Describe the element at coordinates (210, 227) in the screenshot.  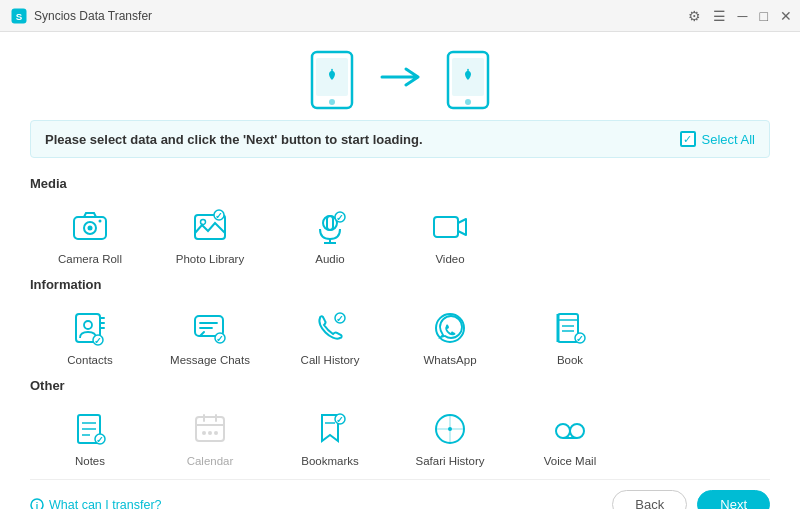
I see `photo-library-icon: ✓` at that location.